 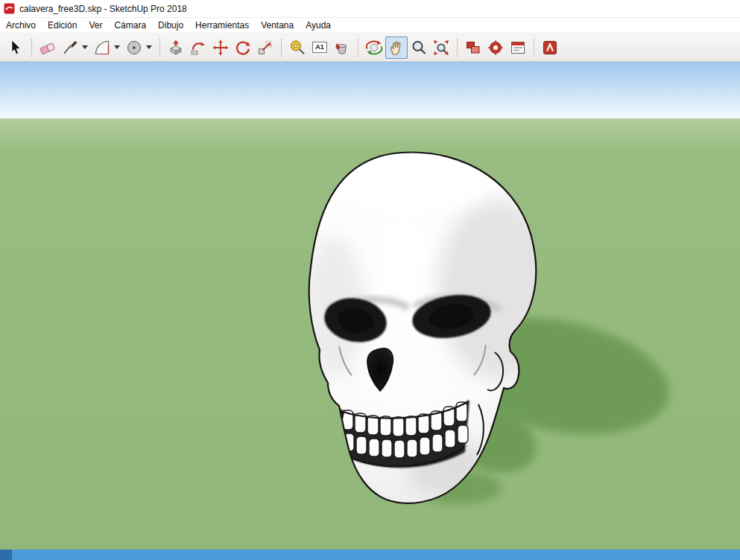 I want to click on styles-tool-button, so click(x=496, y=48).